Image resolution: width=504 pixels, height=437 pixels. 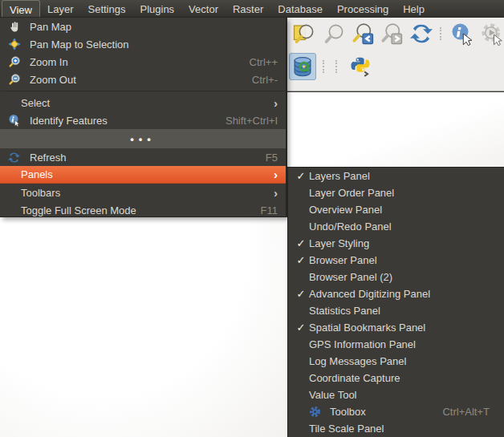 I want to click on menu-item-label: Refresh, so click(x=143, y=157).